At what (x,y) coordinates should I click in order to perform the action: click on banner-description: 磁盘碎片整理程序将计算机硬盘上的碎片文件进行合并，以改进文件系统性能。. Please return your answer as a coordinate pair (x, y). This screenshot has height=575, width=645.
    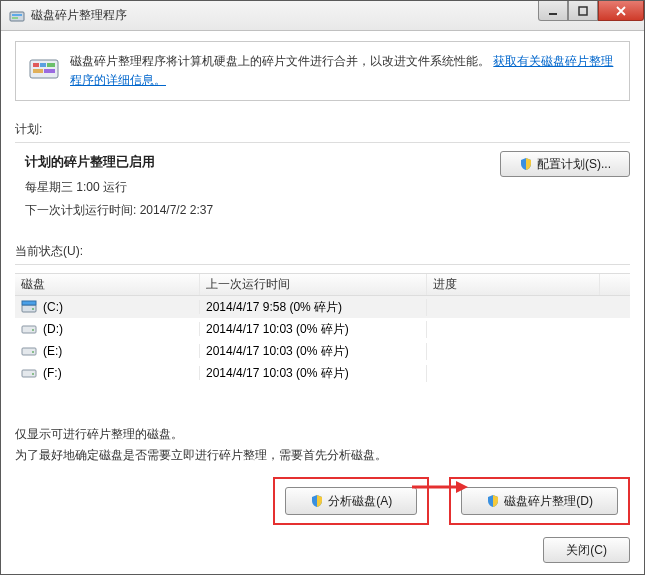
    Looking at the image, I should click on (280, 61).